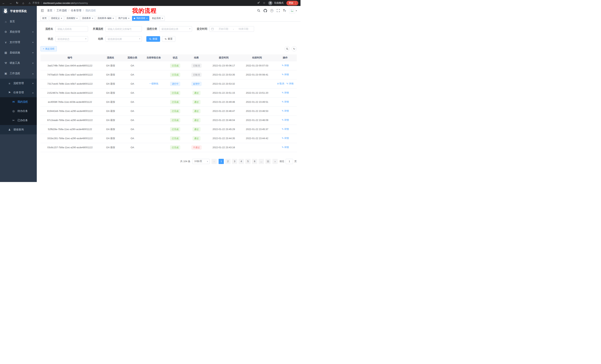  Describe the element at coordinates (72, 39) in the screenshot. I see `status-select-input` at that location.